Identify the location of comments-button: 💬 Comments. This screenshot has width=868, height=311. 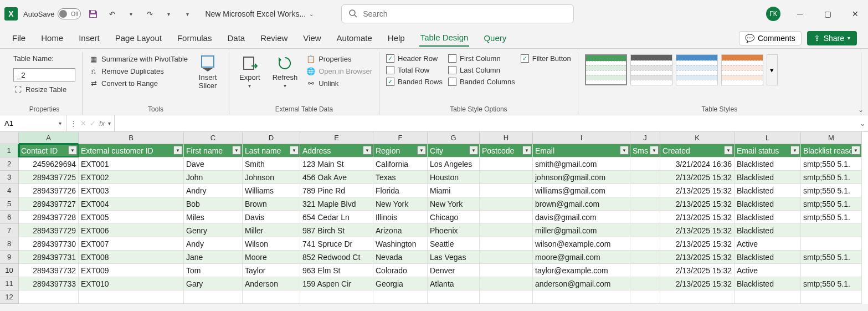
(770, 38).